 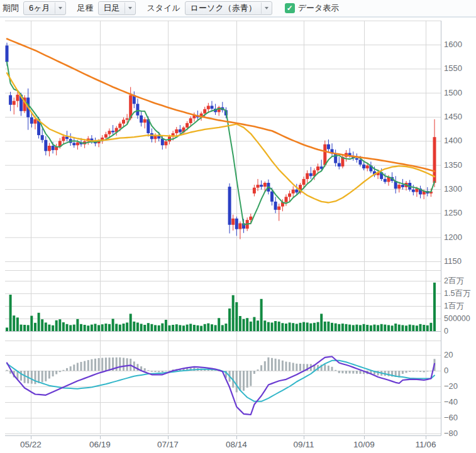 What do you see at coordinates (60, 8) in the screenshot?
I see `period-dropdown-arrow-box` at bounding box center [60, 8].